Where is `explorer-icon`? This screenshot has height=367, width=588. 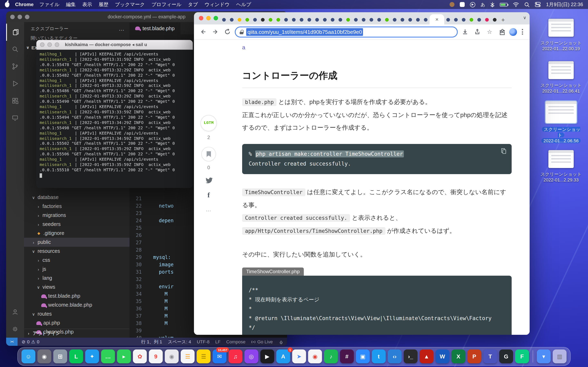 explorer-icon is located at coordinates (15, 32).